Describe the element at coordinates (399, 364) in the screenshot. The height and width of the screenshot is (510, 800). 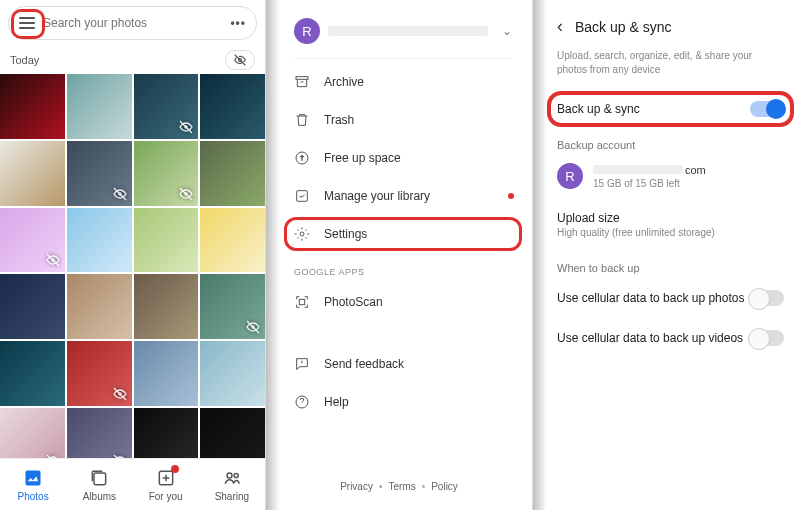
I see `menu-feedback: Send feedback` at that location.